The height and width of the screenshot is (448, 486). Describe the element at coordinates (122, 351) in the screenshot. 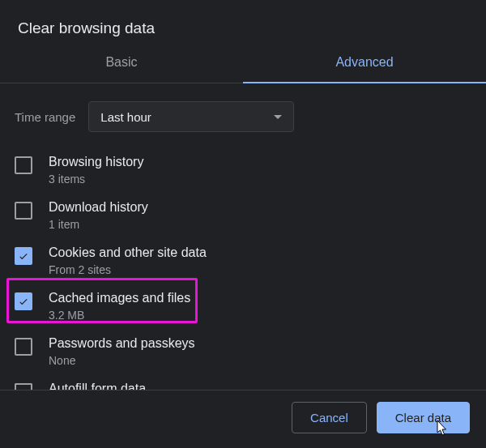

I see `option-text: Passwords and passkeys None` at that location.